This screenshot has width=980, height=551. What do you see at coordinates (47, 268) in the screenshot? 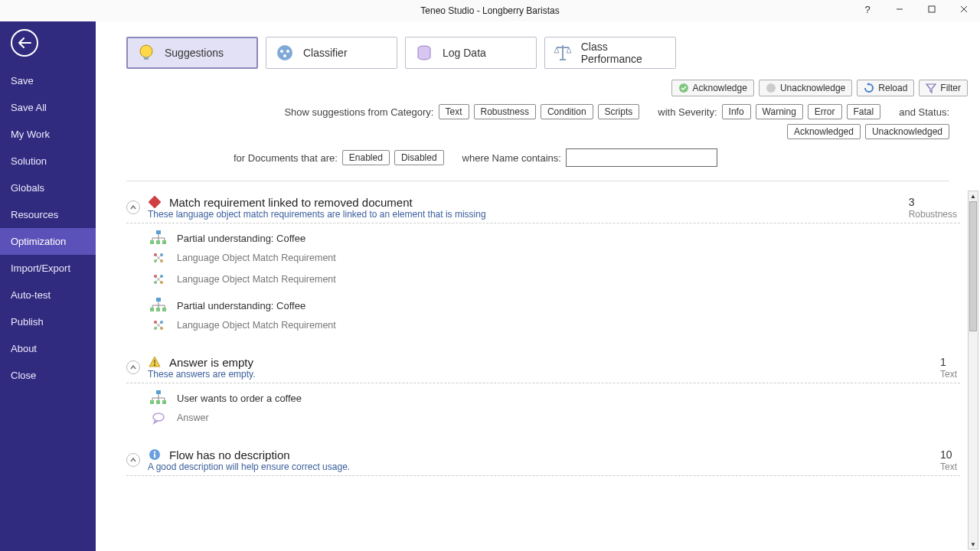
I see `sidebar-item-import-export: Import/Export` at bounding box center [47, 268].